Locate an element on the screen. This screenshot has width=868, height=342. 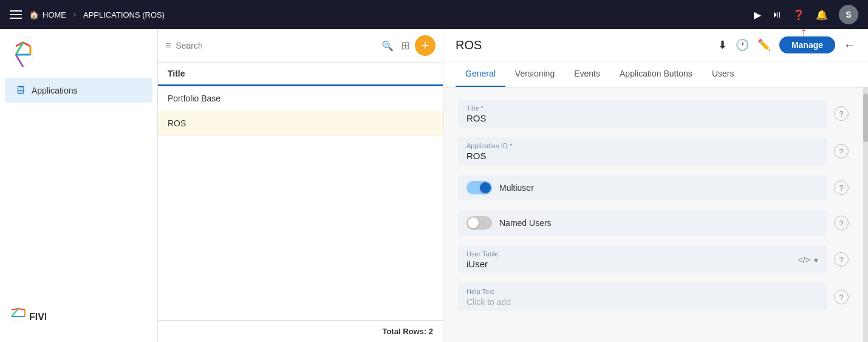
code-icon: </> is located at coordinates (804, 260).